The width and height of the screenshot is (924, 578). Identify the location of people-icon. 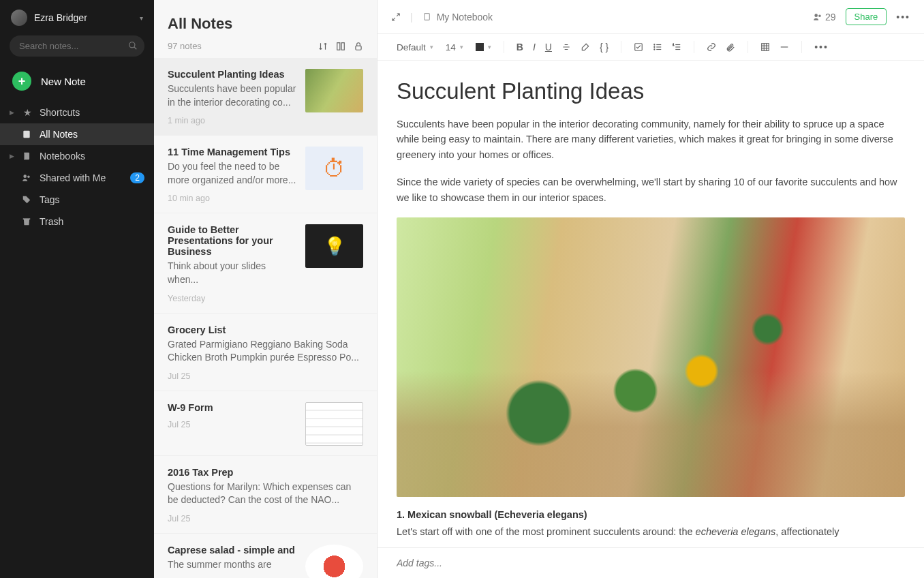
(27, 178).